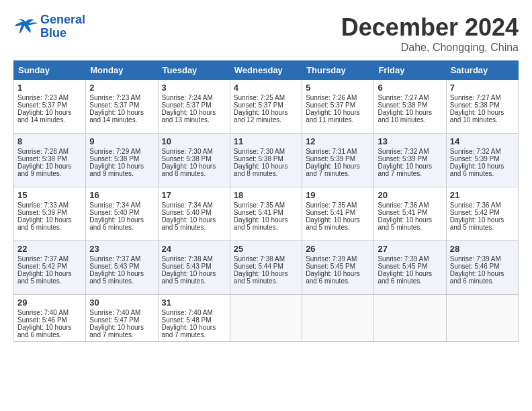 This screenshot has width=532, height=411. Describe the element at coordinates (266, 107) in the screenshot. I see `calendar-cell: 4 Sunrise: 7:25 AM Sunset: 5:37 PM Dayli…` at that location.